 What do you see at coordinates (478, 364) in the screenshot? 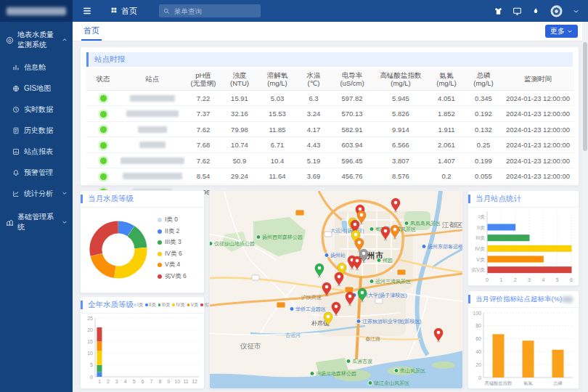
I see `svg-text: 20` at bounding box center [478, 364].